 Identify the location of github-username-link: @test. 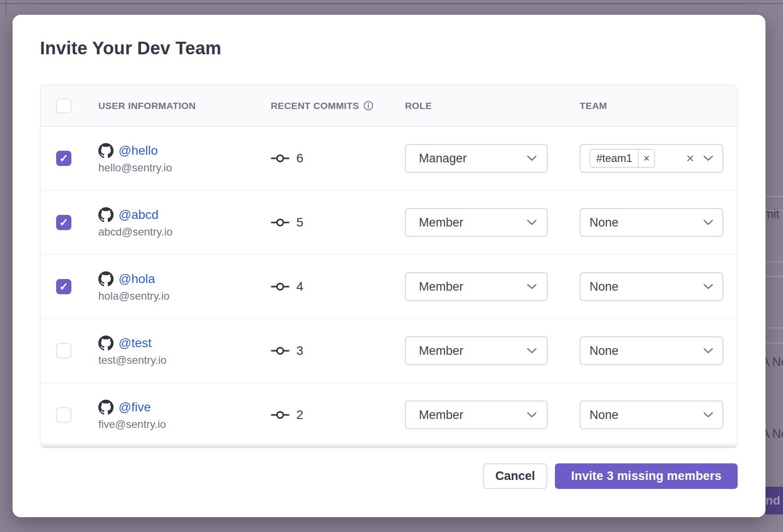
(135, 343).